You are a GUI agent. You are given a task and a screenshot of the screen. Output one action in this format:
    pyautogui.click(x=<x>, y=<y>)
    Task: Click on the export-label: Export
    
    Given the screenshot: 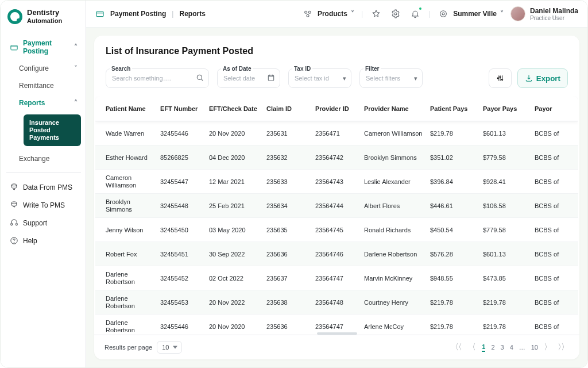 What is the action you would take?
    pyautogui.click(x=548, y=78)
    